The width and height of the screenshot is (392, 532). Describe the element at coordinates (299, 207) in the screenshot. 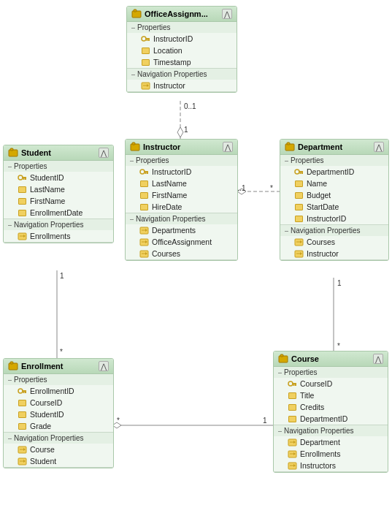

I see `field-icon-d3` at that location.